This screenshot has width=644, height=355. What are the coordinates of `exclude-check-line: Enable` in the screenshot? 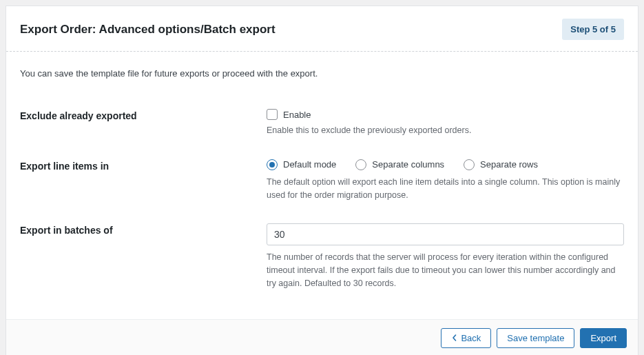 It's located at (445, 114).